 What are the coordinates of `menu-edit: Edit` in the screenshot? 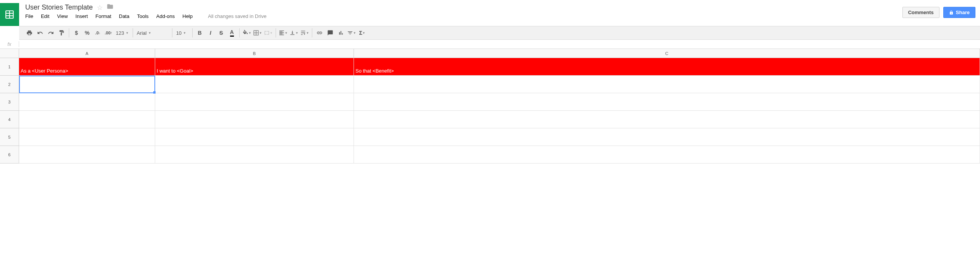 It's located at (45, 16).